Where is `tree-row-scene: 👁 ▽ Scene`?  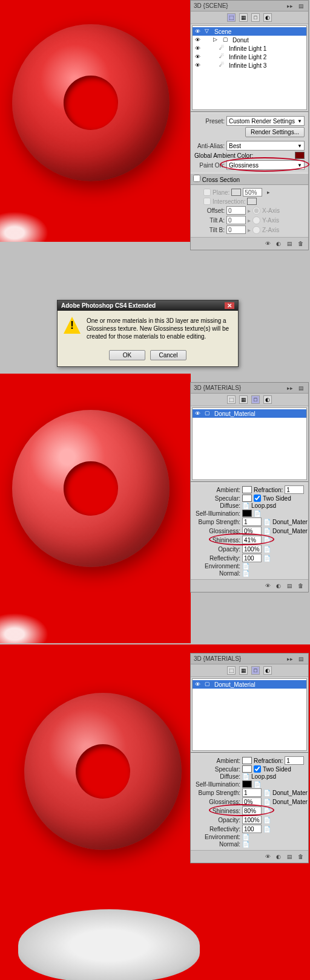 tree-row-scene: 👁 ▽ Scene is located at coordinates (249, 31).